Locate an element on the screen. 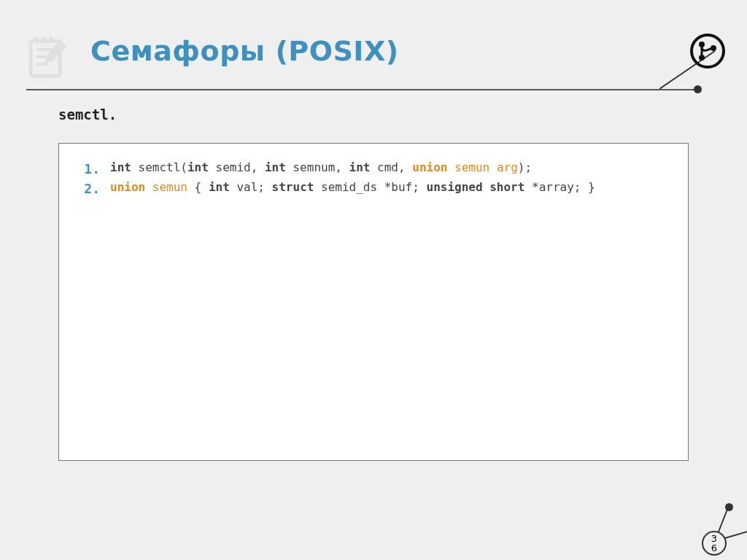 The height and width of the screenshot is (560, 747). page-title: Семафоры (POSIX) is located at coordinates (404, 51).